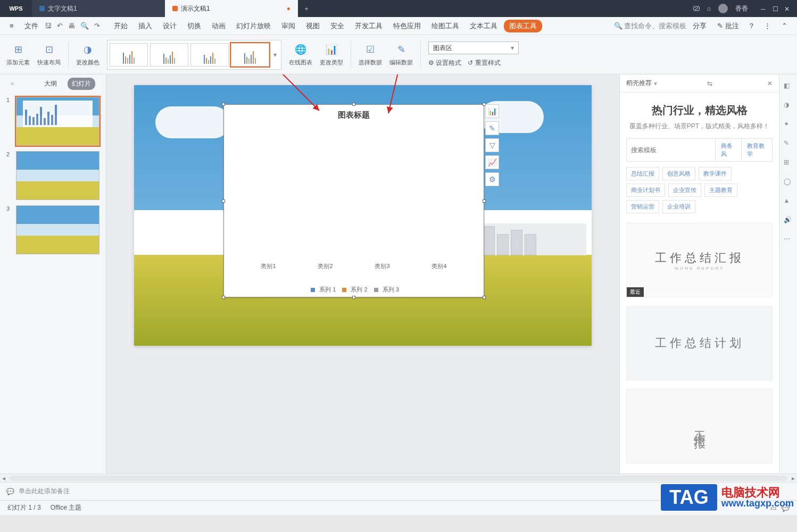 The height and width of the screenshot is (532, 797). I want to click on collapse-ribbon-icon: ⌃, so click(784, 26).